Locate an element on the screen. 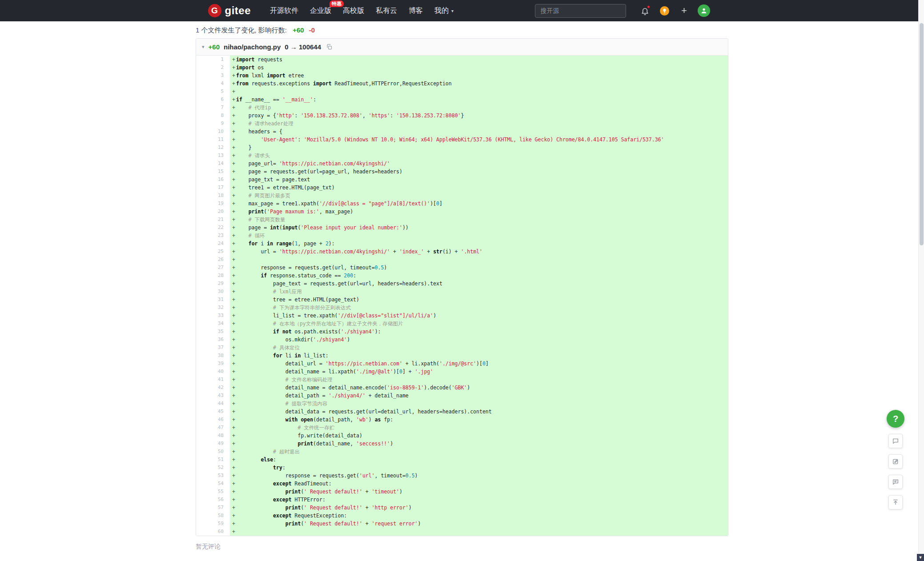 The width and height of the screenshot is (924, 561). line-number: 9 is located at coordinates (213, 124).